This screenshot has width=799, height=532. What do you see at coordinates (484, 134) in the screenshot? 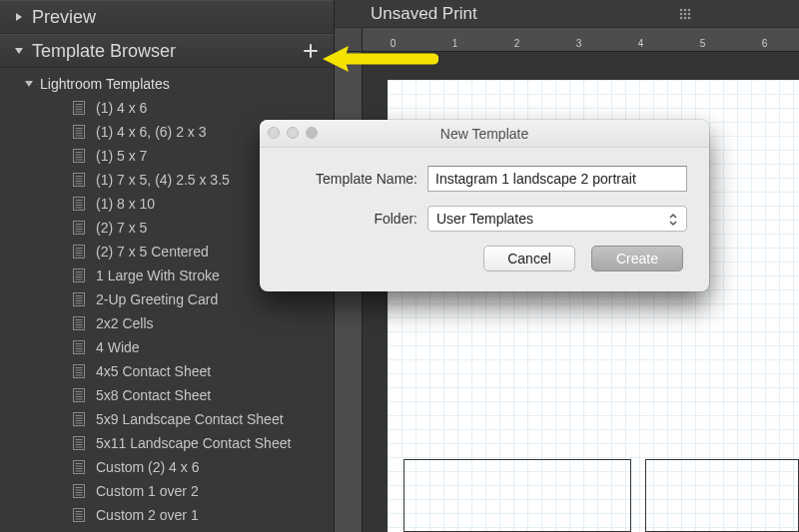
I see `dialog-title-bar: New Template` at bounding box center [484, 134].